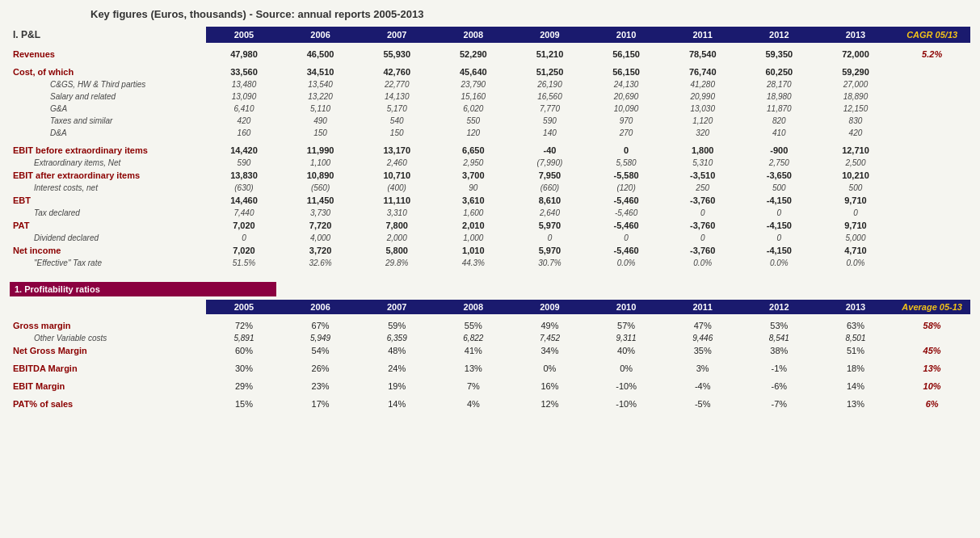  Describe the element at coordinates (627, 307) in the screenshot. I see `prof-year-2010: 2010` at that location.